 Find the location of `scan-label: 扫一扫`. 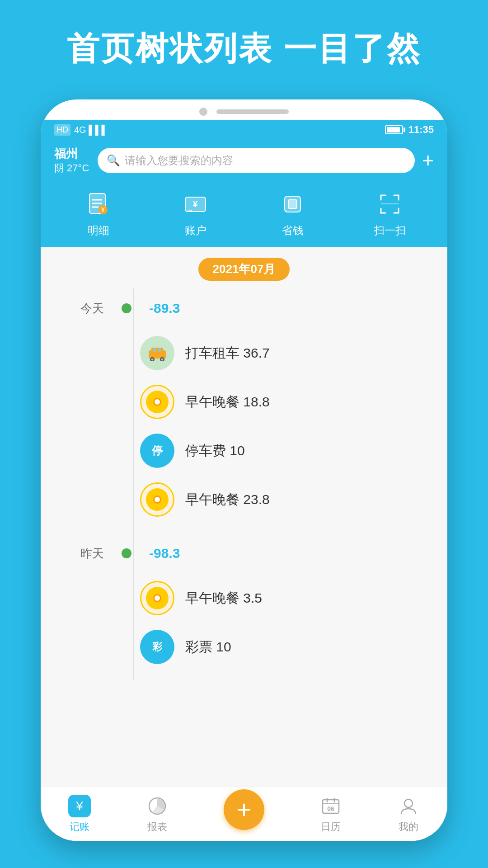

scan-label: 扫一扫 is located at coordinates (390, 231).